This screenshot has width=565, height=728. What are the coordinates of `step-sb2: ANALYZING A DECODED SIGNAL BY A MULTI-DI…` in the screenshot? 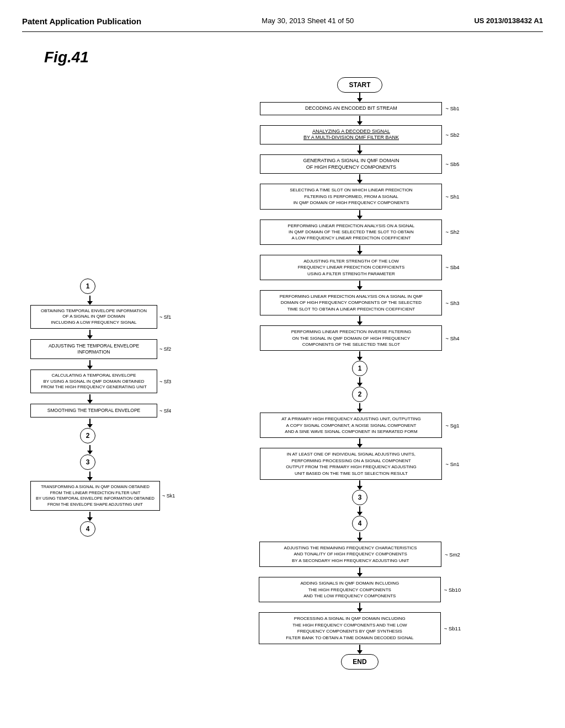 It's located at (351, 135).